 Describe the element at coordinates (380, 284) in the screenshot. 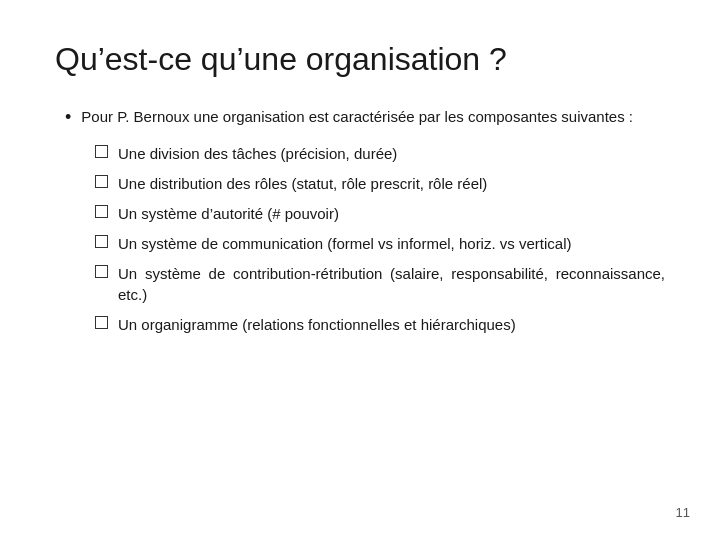

I see `list-item: Un système de contribution-rétribution (…` at that location.